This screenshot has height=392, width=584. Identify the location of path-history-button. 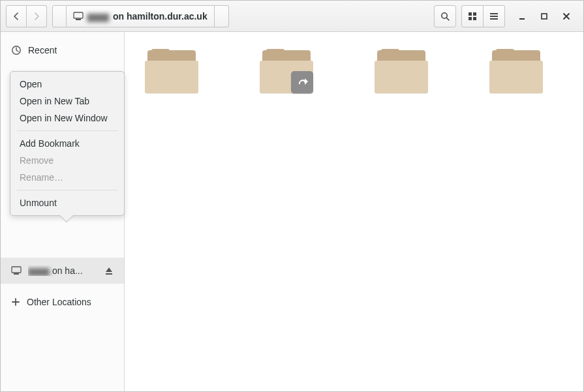
(59, 16).